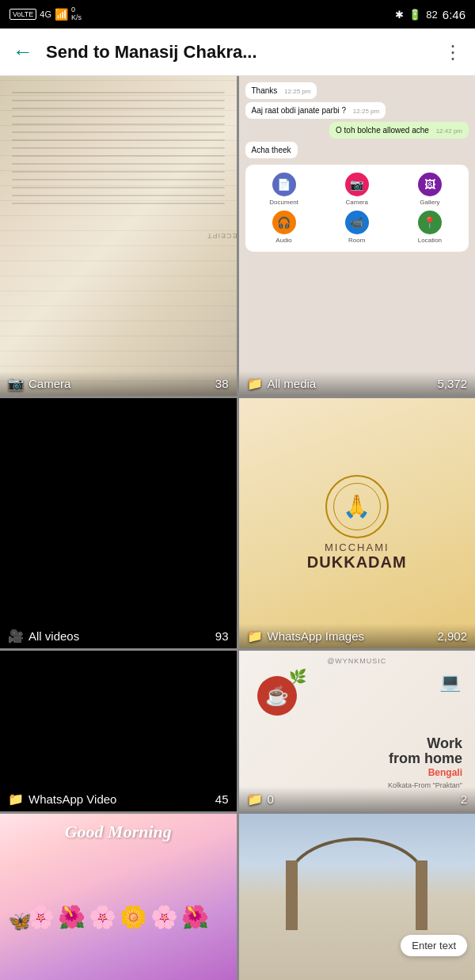 The height and width of the screenshot is (980, 475). What do you see at coordinates (425, 752) in the screenshot?
I see `work-line1: Workfrom home` at bounding box center [425, 752].